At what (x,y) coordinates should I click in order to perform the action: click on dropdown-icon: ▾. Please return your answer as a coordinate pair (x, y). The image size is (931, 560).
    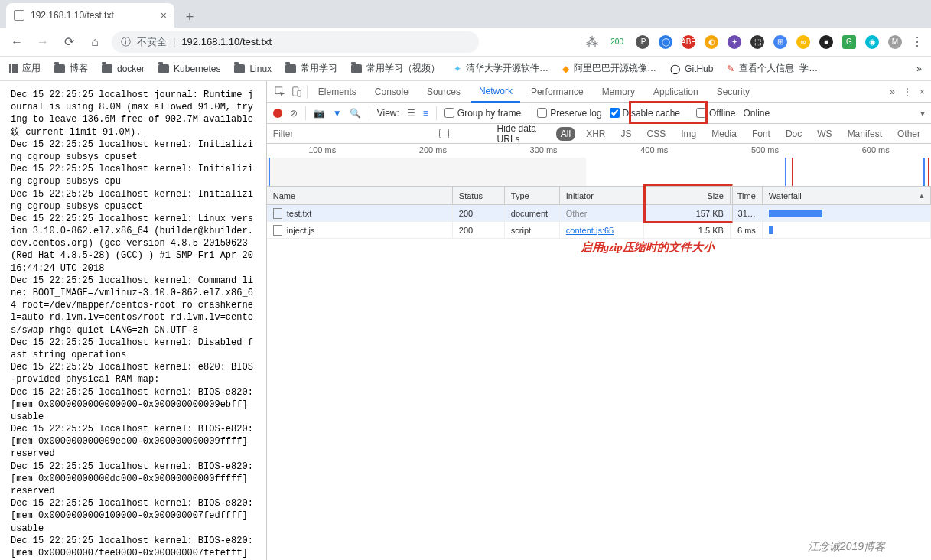
    Looking at the image, I should click on (923, 113).